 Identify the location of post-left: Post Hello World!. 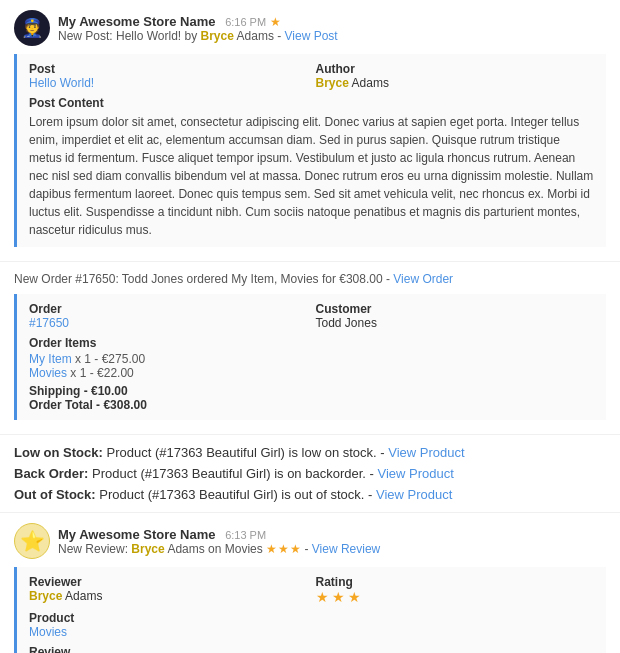
(168, 76).